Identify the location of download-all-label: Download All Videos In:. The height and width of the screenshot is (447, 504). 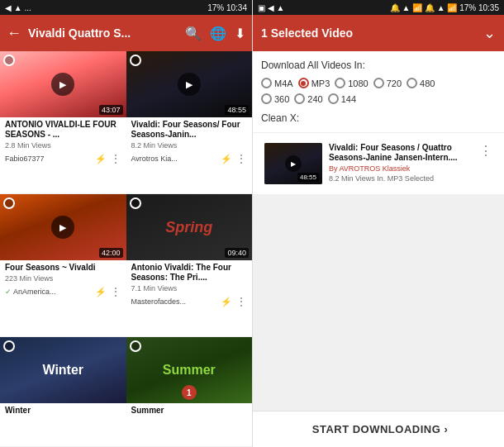
(378, 65).